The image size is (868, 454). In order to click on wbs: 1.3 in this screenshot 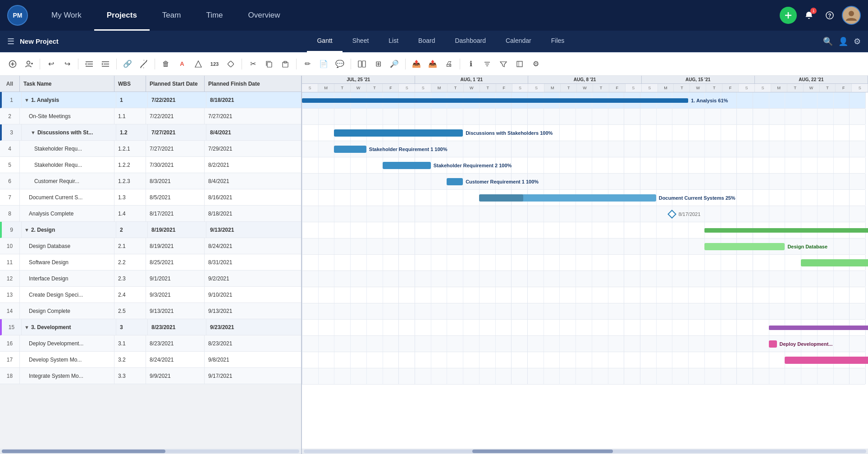, I will do `click(130, 197)`.